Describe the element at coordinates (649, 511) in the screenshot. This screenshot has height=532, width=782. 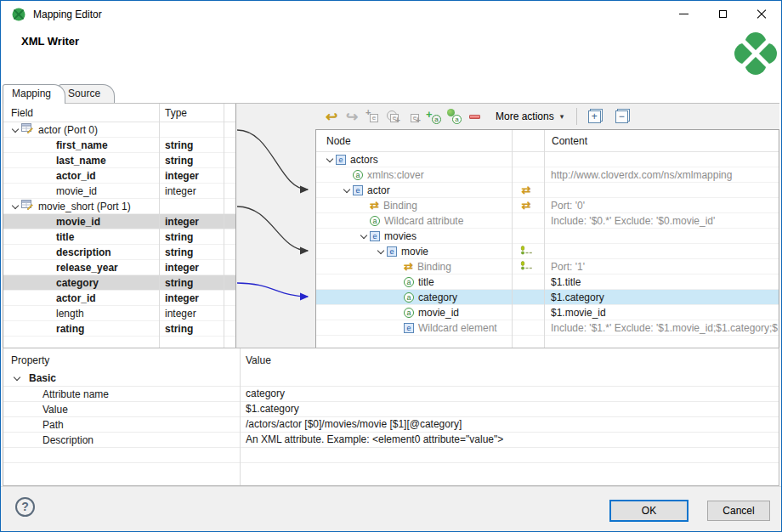
I see `ok-button: OK` at that location.